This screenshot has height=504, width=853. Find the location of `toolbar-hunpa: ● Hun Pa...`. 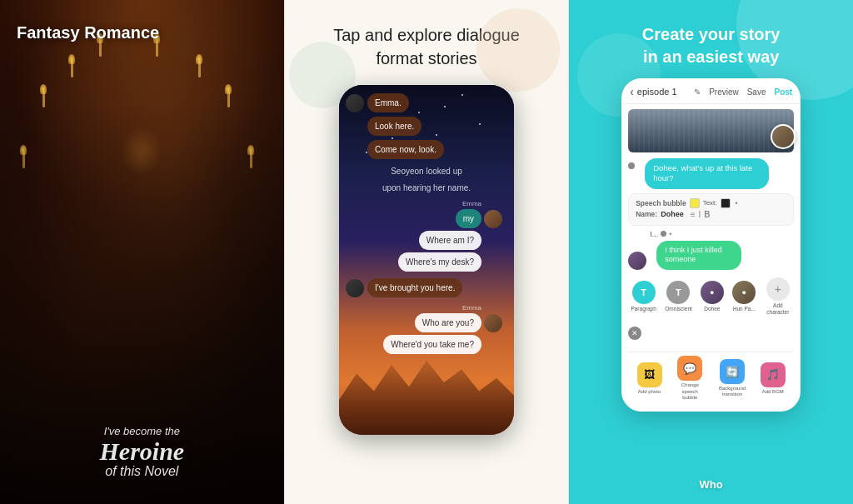

toolbar-hunpa: ● Hun Pa... is located at coordinates (744, 297).